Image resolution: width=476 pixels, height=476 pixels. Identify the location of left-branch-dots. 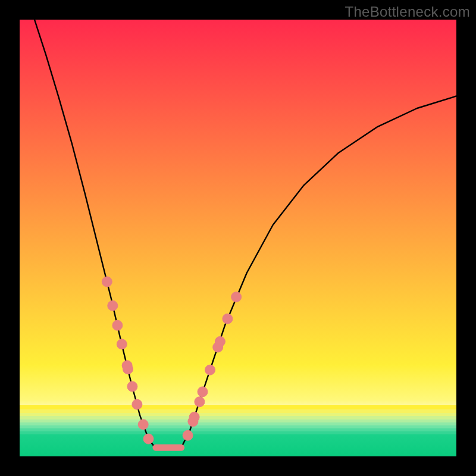
(127, 361).